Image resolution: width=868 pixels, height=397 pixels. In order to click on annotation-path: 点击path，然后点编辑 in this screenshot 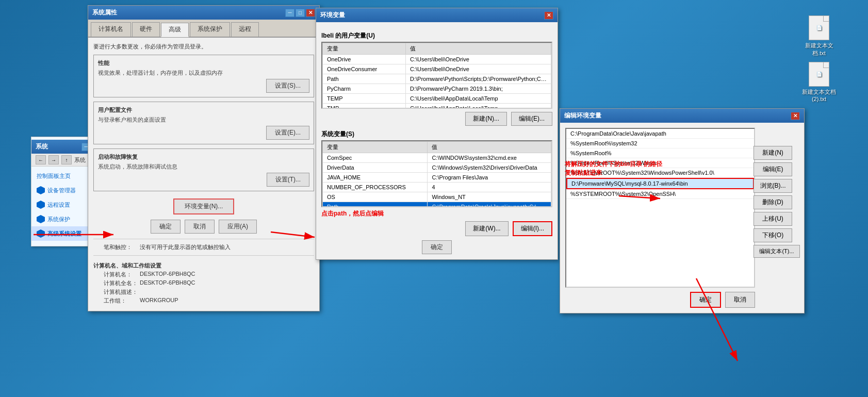, I will do `click(437, 213)`.